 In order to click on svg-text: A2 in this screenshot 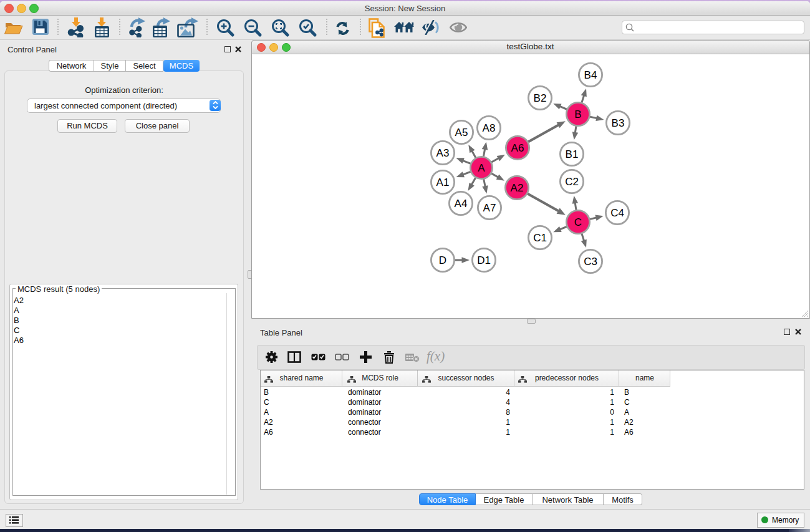, I will do `click(518, 188)`.